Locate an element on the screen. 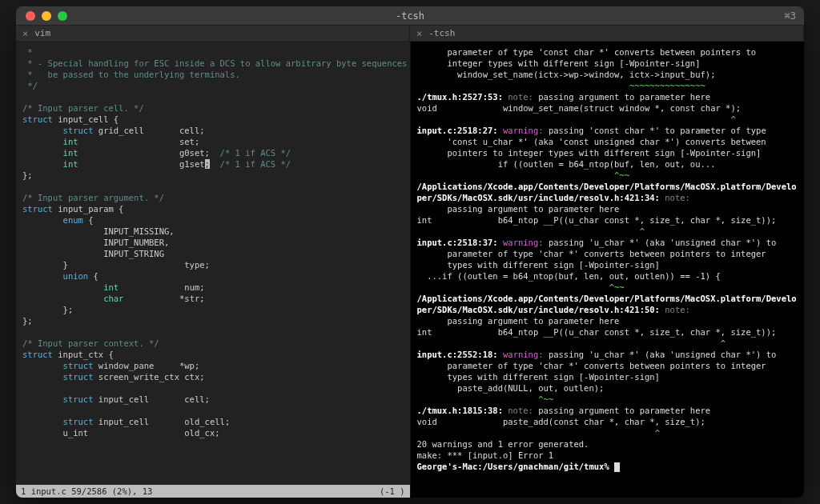 Image resolution: width=820 pixels, height=504 pixels. tab-label: vim is located at coordinates (42, 34).